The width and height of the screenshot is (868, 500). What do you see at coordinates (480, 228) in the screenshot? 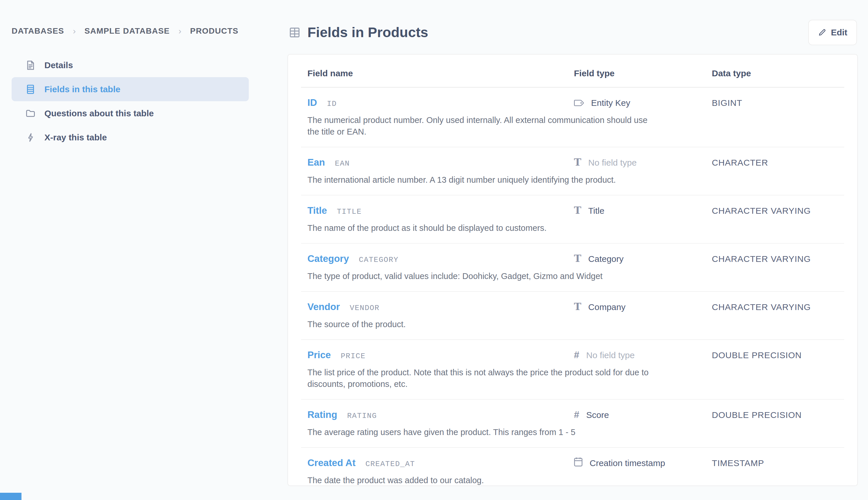
I see `field-description: The name of the product as it should be …` at bounding box center [480, 228].